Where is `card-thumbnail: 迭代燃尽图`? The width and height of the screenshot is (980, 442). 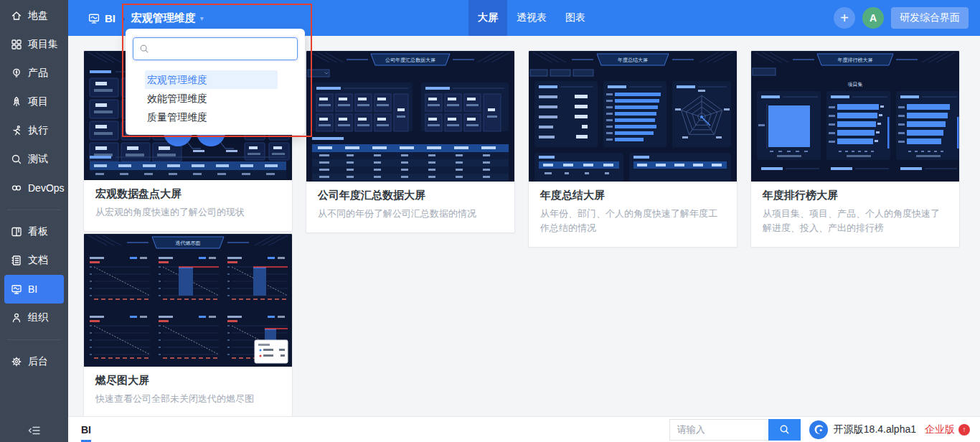
card-thumbnail: 迭代燃尽图 is located at coordinates (188, 300).